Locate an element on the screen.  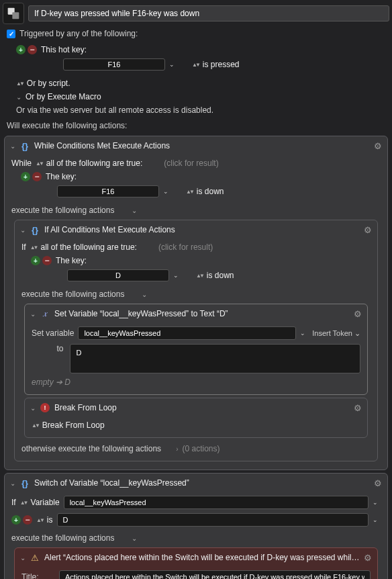
triggered-label: Triggered by any of the following: is located at coordinates (79, 34).